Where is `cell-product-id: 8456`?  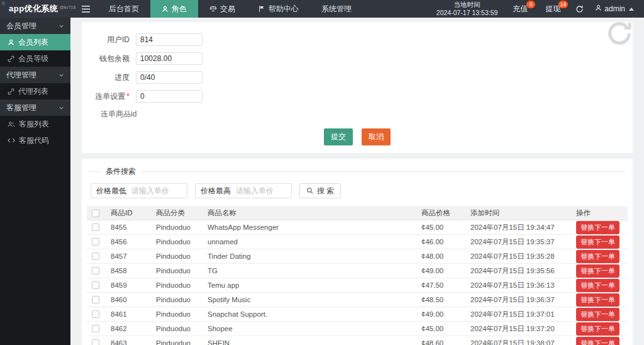 cell-product-id: 8456 is located at coordinates (128, 242).